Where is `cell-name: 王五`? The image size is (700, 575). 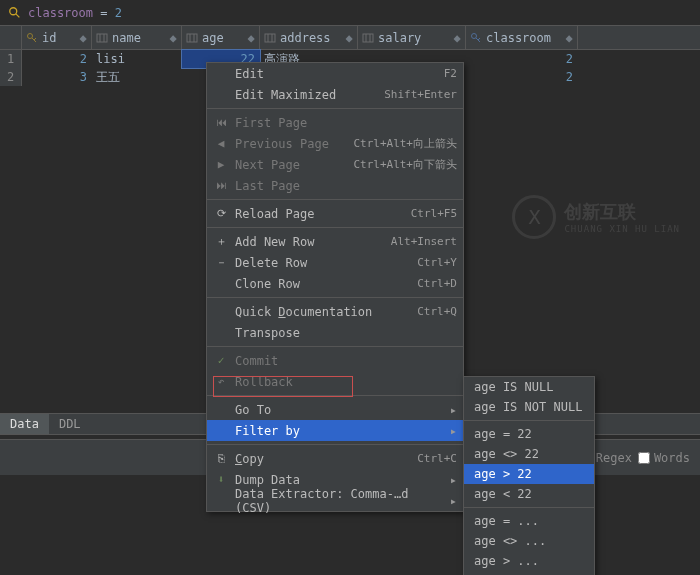 cell-name: 王五 is located at coordinates (137, 77).